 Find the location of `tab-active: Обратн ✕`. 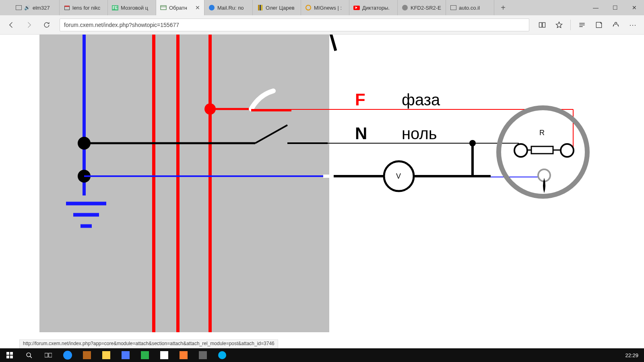

tab-active: Обратн ✕ is located at coordinates (180, 8).